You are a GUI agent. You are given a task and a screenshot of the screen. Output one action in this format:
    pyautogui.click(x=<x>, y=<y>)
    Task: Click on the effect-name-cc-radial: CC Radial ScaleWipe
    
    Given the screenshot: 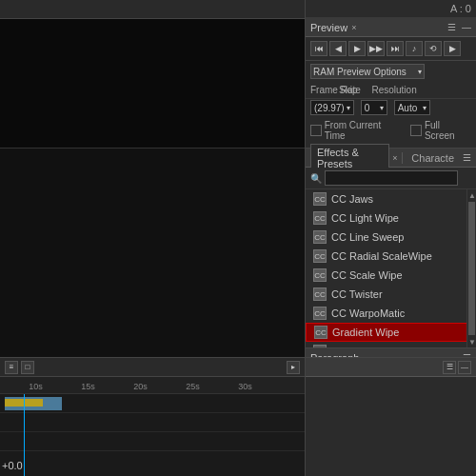 What is the action you would take?
    pyautogui.click(x=382, y=256)
    